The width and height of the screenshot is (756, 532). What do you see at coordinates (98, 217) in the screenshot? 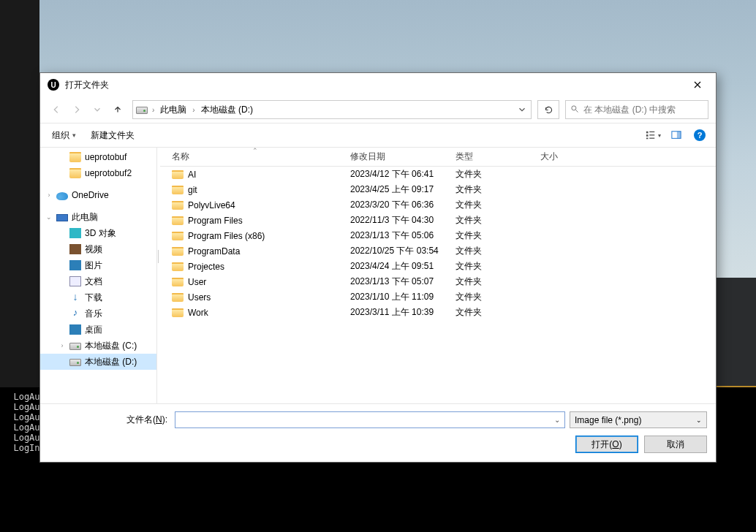
I see `tree-this-pc: ⌄此电脑` at bounding box center [98, 217].